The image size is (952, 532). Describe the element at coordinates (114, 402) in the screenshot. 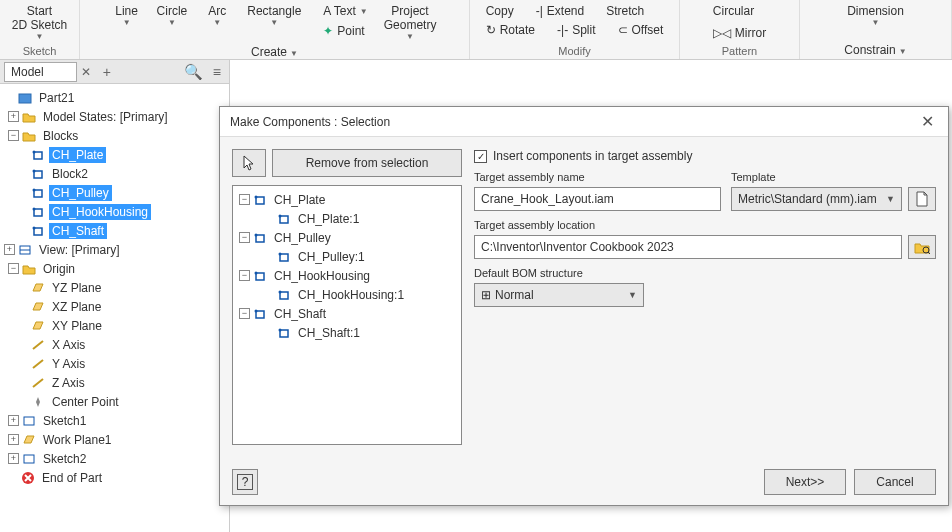

I see `tree-origin-item: Center Point` at that location.